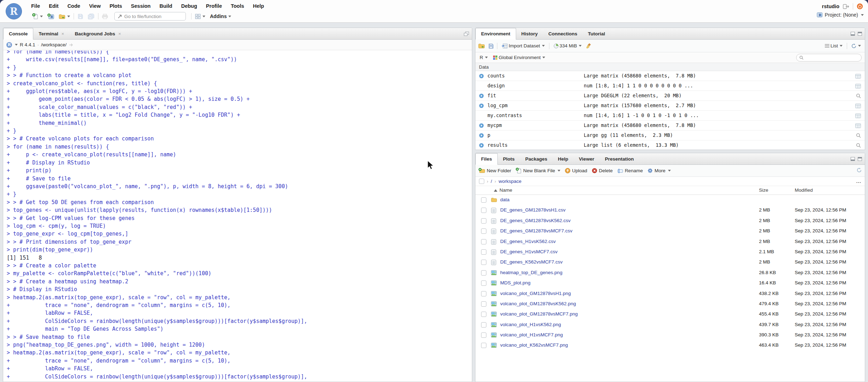 This screenshot has width=868, height=382. What do you see at coordinates (531, 272) in the screenshot?
I see `file-name-link: heatmap_top_DE_genes.png` at bounding box center [531, 272].